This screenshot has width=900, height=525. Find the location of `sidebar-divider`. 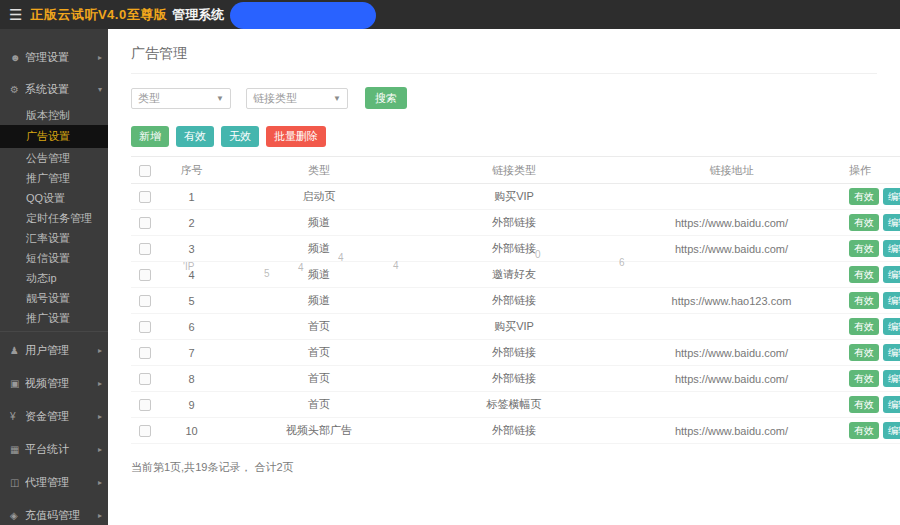

sidebar-divider is located at coordinates (54, 332).